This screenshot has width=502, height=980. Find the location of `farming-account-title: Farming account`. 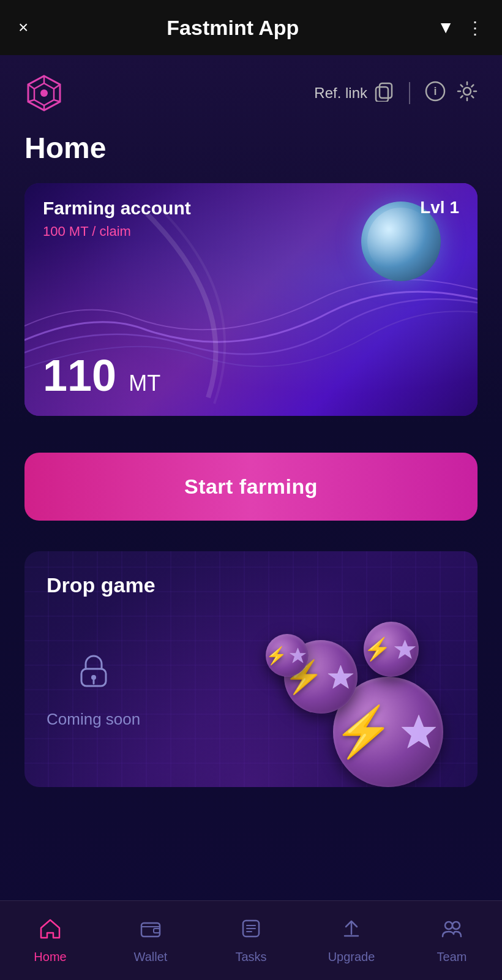

farming-account-title: Farming account is located at coordinates (117, 208).